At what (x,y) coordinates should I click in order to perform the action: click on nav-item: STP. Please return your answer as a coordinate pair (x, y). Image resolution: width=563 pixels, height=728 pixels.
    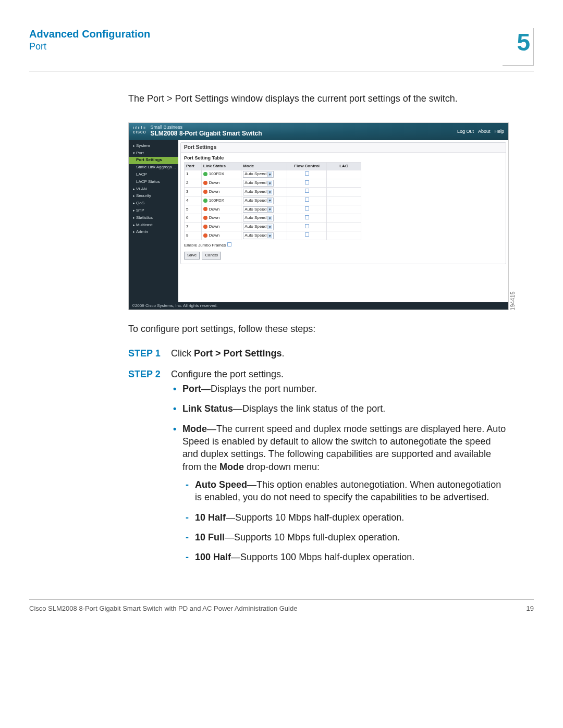
    Looking at the image, I should click on (153, 211).